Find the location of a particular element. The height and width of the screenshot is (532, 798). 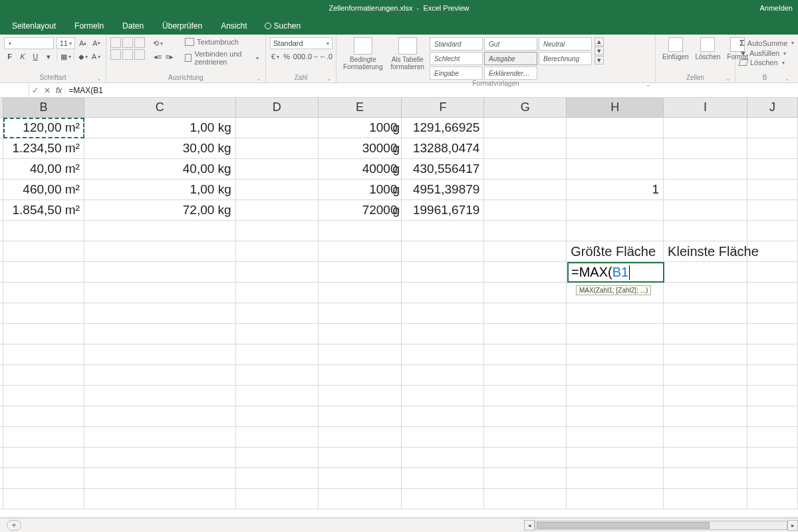

font-name-dropdown: ▾ is located at coordinates (29, 43).